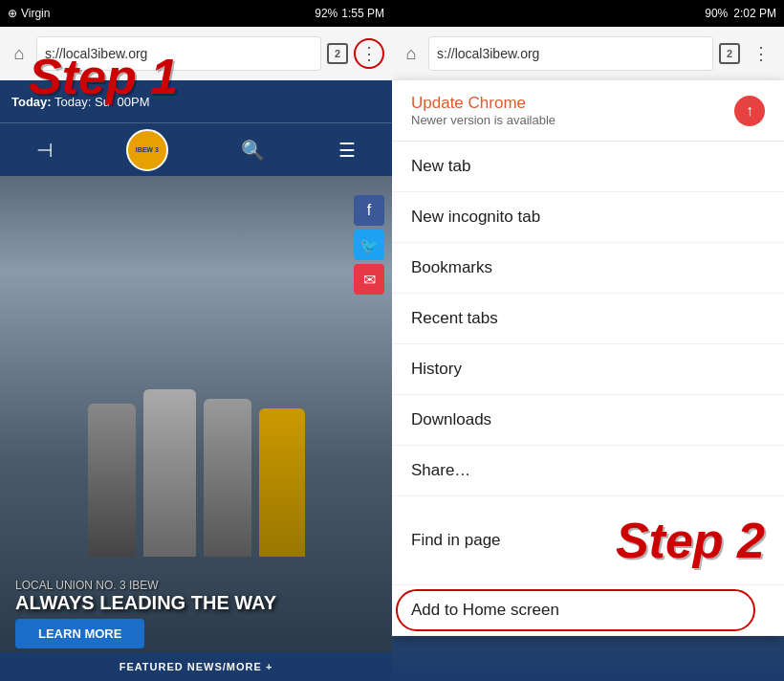 The height and width of the screenshot is (681, 784). Describe the element at coordinates (350, 13) in the screenshot. I see `status-icons-left: 92% 1:55 PM` at that location.